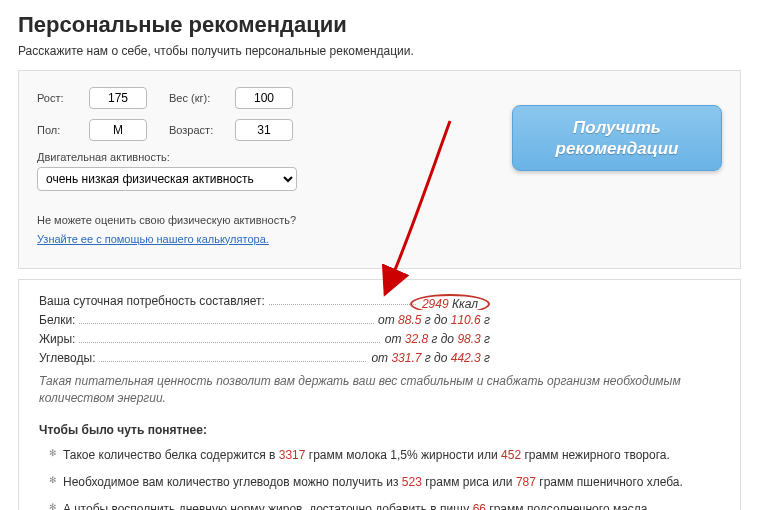 Image resolution: width=759 pixels, height=510 pixels. Describe the element at coordinates (202, 98) in the screenshot. I see `weight-label: Вес (кг):` at that location.